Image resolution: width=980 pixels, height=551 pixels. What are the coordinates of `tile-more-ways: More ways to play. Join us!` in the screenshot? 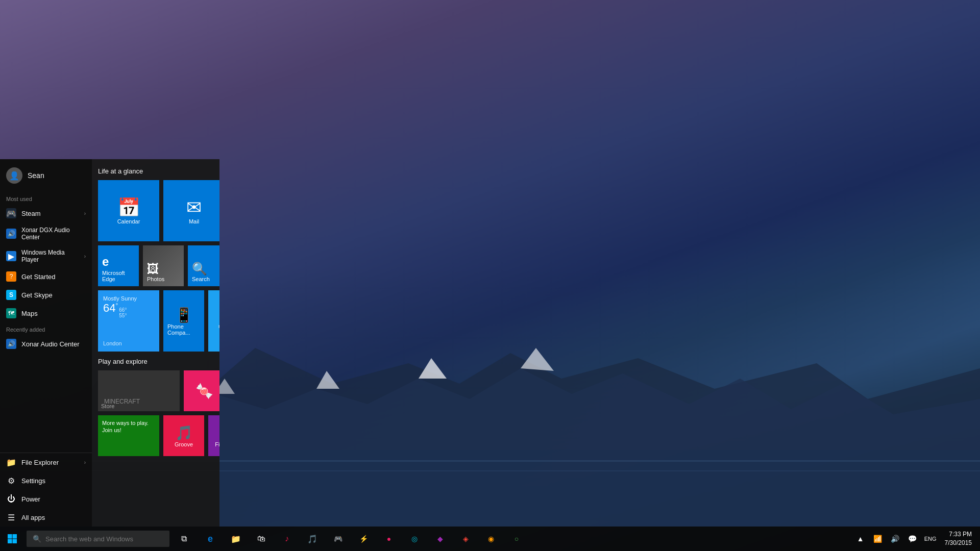 It's located at (129, 436).